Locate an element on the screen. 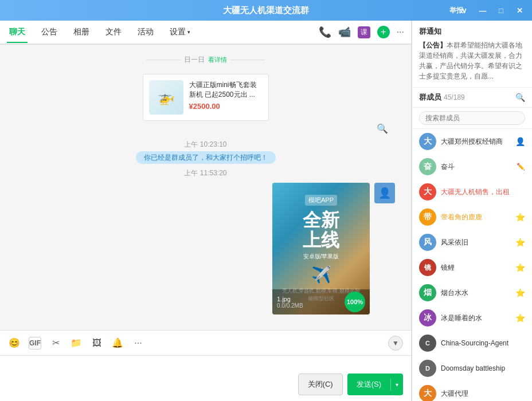 Image resolution: width=532 pixels, height=401 pixels. chevron-down-btn: ∨ is located at coordinates (464, 10).